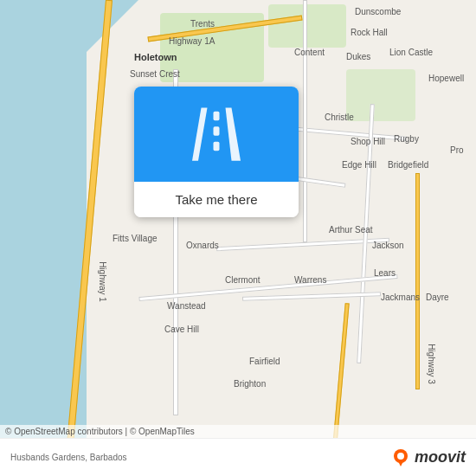  I want to click on content-label: Content, so click(310, 52).